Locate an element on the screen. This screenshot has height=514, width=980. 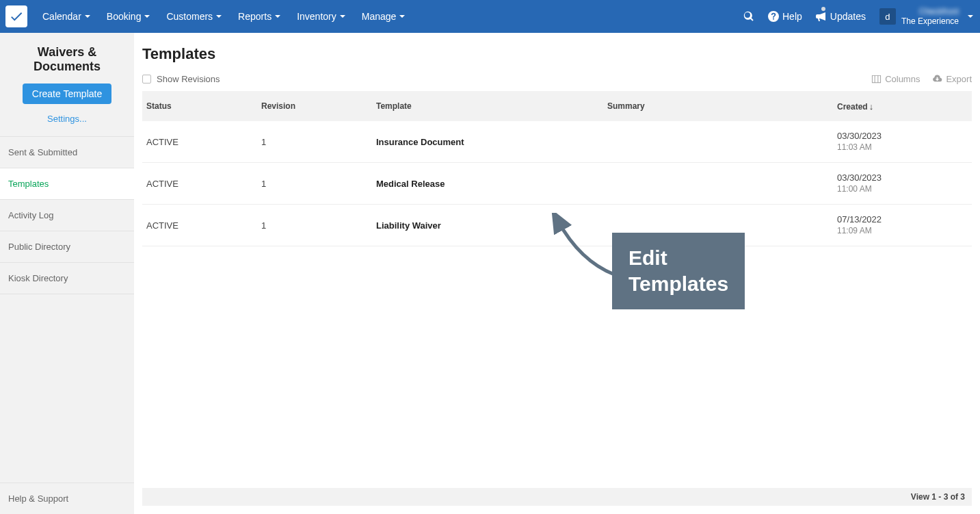
table-row: ACTIVE 1 Liability Waiver 07/13/2022 11:… is located at coordinates (557, 226).